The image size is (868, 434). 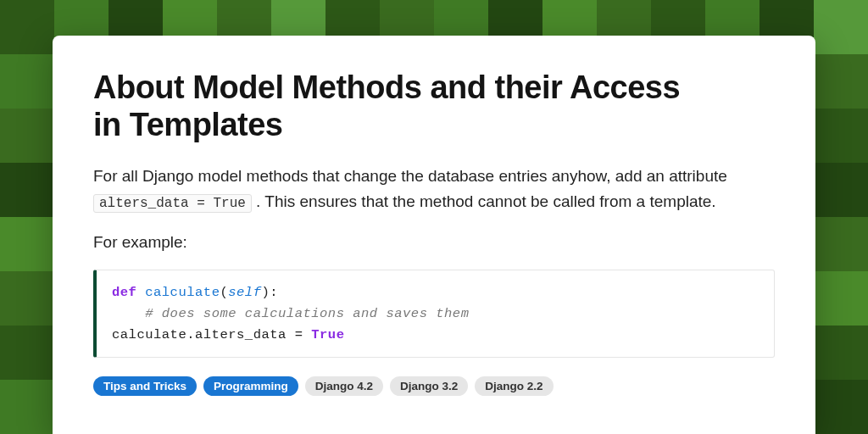 What do you see at coordinates (224, 292) in the screenshot?
I see `code-punct: (` at bounding box center [224, 292].